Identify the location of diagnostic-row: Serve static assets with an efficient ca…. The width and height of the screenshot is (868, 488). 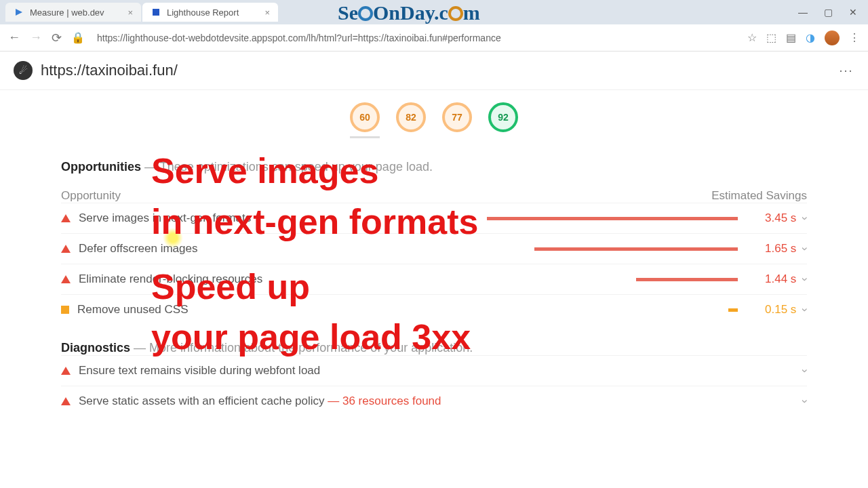
(434, 401).